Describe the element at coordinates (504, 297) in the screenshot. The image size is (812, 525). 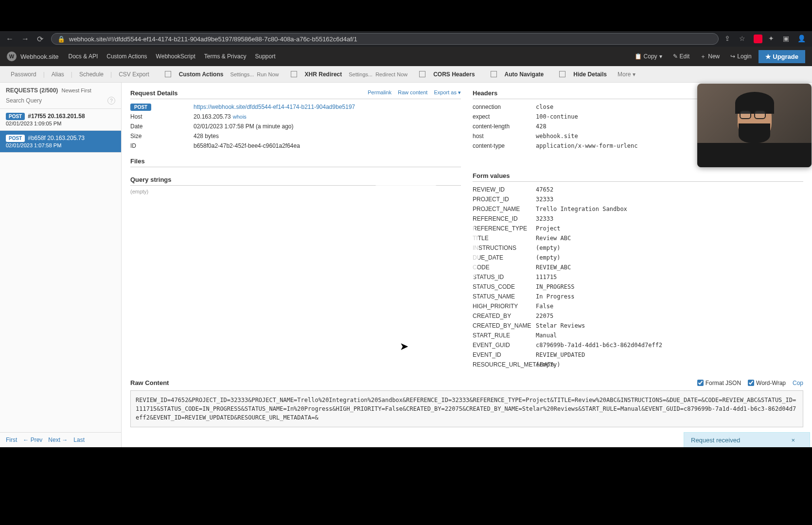
I see `form-key: STATUS_NAME` at that location.